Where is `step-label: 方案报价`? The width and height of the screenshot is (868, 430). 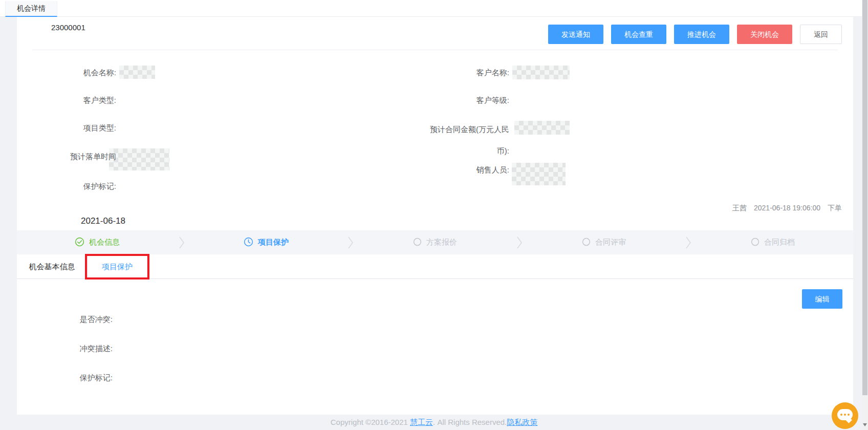
step-label: 方案报价 is located at coordinates (442, 243).